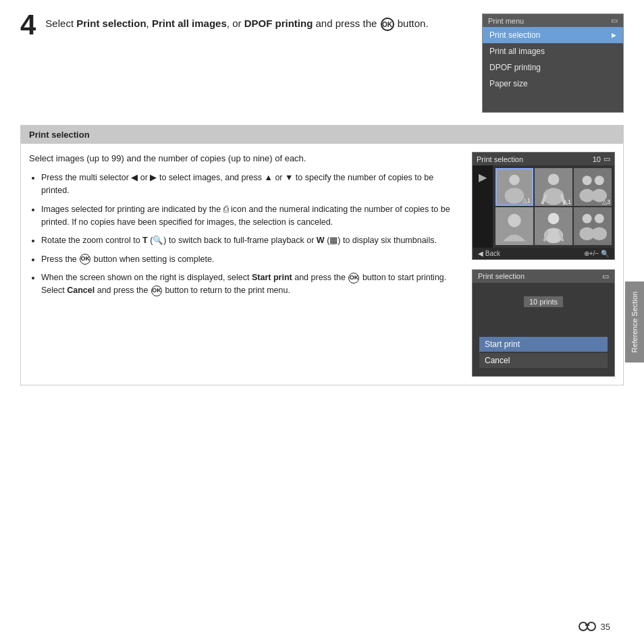 The height and width of the screenshot is (644, 644). What do you see at coordinates (61, 23) in the screenshot?
I see `step-text-before: Select` at bounding box center [61, 23].